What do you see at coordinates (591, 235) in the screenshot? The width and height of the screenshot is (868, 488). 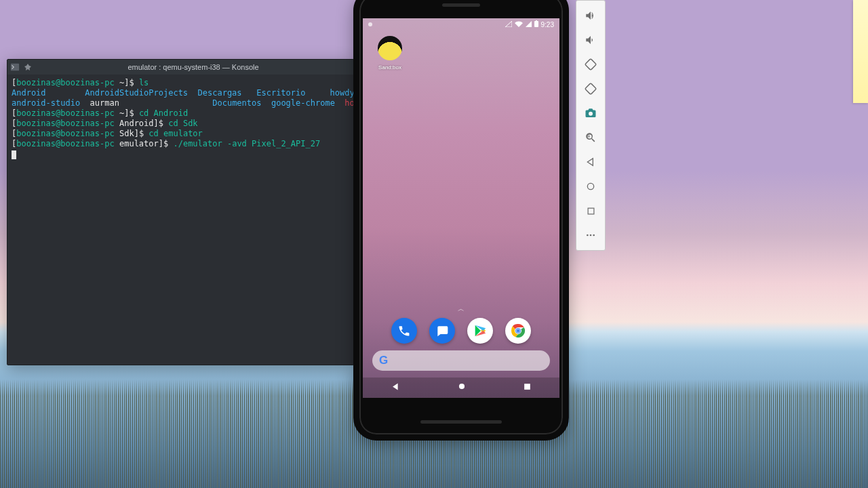 I see `more-icon` at bounding box center [591, 235].